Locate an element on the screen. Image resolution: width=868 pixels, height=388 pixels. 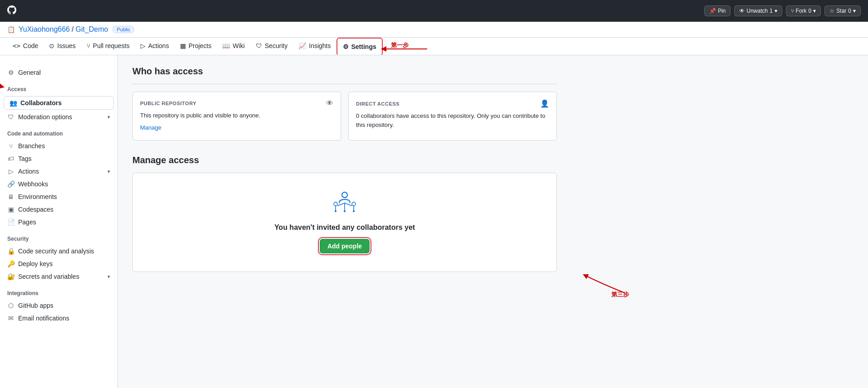
sidebar-item-codespaces: ▣ Codespaces is located at coordinates (59, 209).